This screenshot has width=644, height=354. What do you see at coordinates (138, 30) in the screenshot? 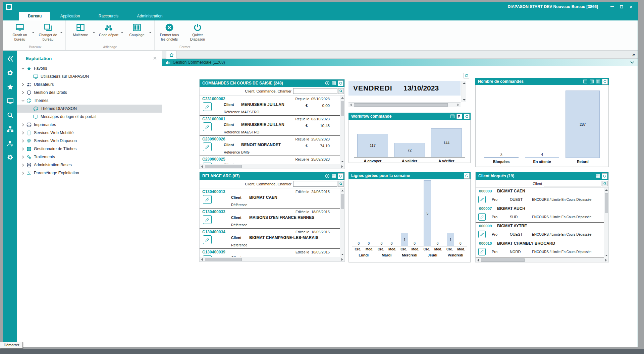
I see `ribbon-button: Couplage` at bounding box center [138, 30].